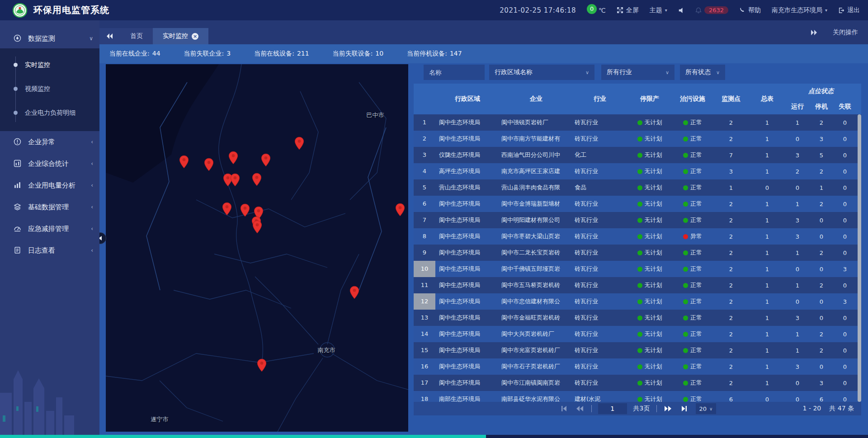 The image size is (868, 438). Describe the element at coordinates (50, 113) in the screenshot. I see `sidebar-subitem-power-load-detail: 企业电力负荷明细` at that location.